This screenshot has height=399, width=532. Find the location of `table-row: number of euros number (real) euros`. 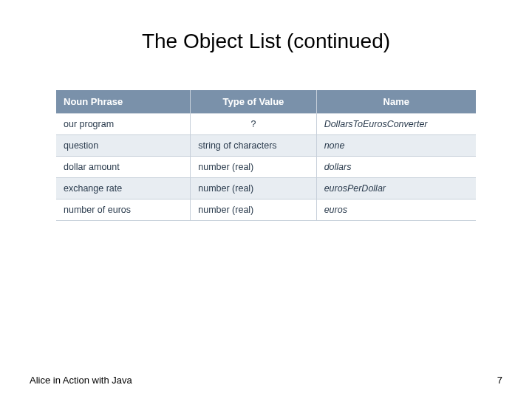

table-row: number of euros number (real) euros is located at coordinates (266, 210).